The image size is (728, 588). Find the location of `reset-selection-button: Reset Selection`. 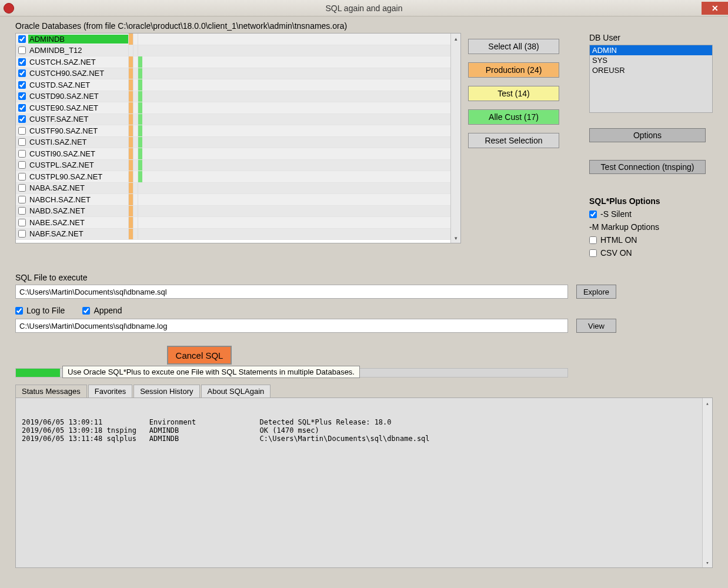

reset-selection-button: Reset Selection is located at coordinates (514, 141).